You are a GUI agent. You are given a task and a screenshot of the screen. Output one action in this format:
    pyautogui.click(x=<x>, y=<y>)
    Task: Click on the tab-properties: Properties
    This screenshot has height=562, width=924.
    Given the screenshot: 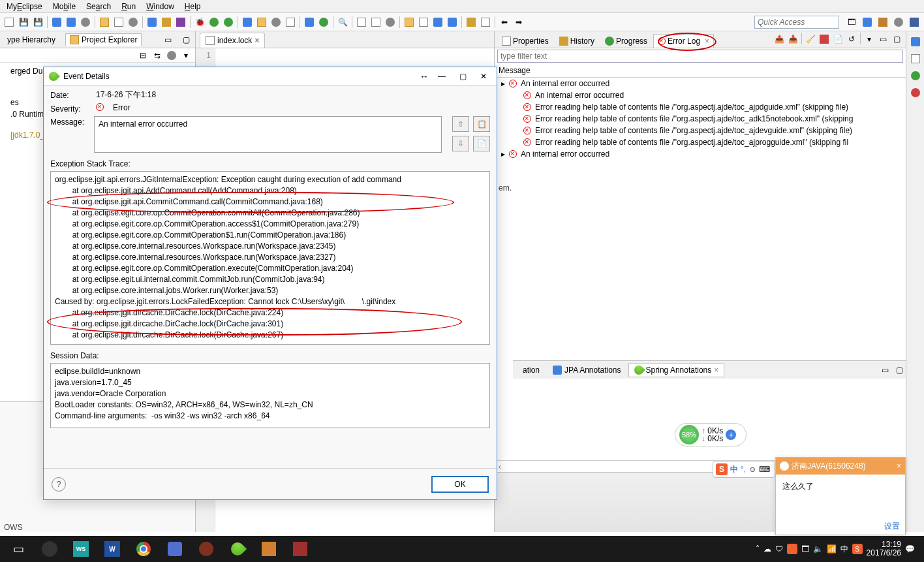 What is the action you would take?
    pyautogui.click(x=525, y=40)
    